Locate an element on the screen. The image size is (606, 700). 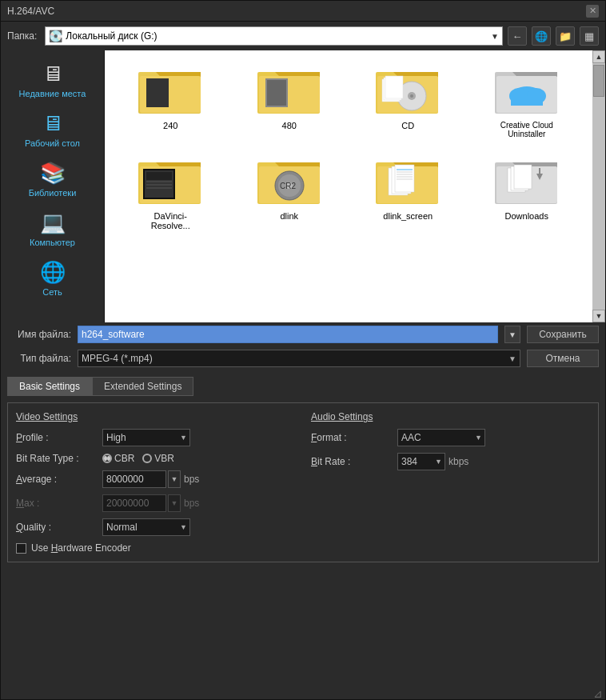
folder-label-dlink: dlink is located at coordinates (289, 216).